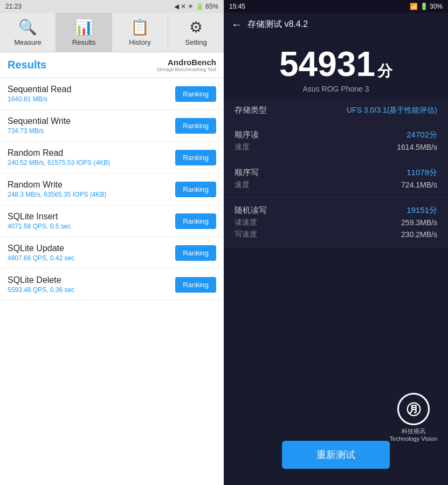 The width and height of the screenshot is (448, 485). Describe the element at coordinates (140, 27) in the screenshot. I see `history-icon: 📋` at that location.